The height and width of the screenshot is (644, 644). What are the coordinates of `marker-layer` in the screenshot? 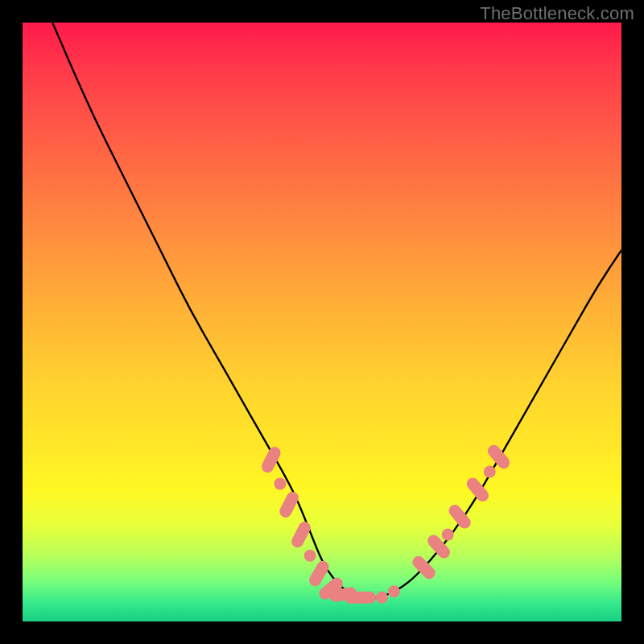 It's located at (386, 523).